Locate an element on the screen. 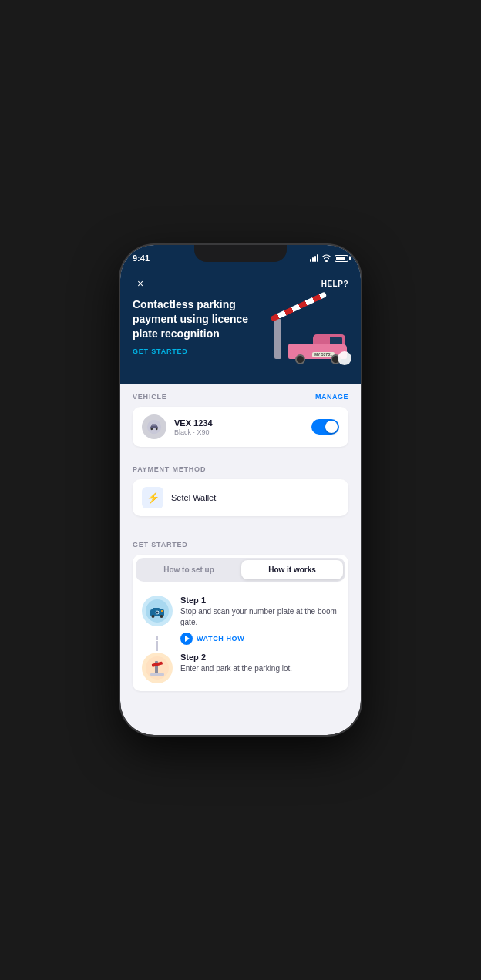 This screenshot has height=980, width=481. payment-section-label: PAYMENT METHOD is located at coordinates (240, 469).